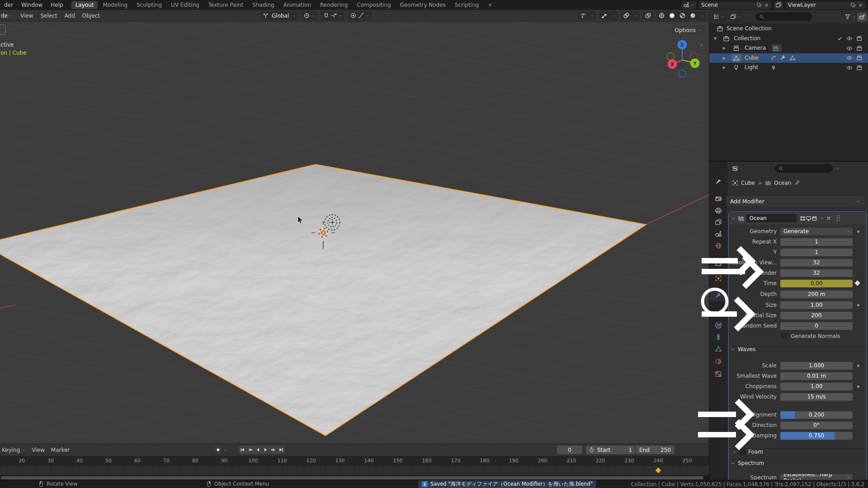 The height and width of the screenshot is (488, 868). What do you see at coordinates (784, 17) in the screenshot?
I see `outliner-search` at bounding box center [784, 17].